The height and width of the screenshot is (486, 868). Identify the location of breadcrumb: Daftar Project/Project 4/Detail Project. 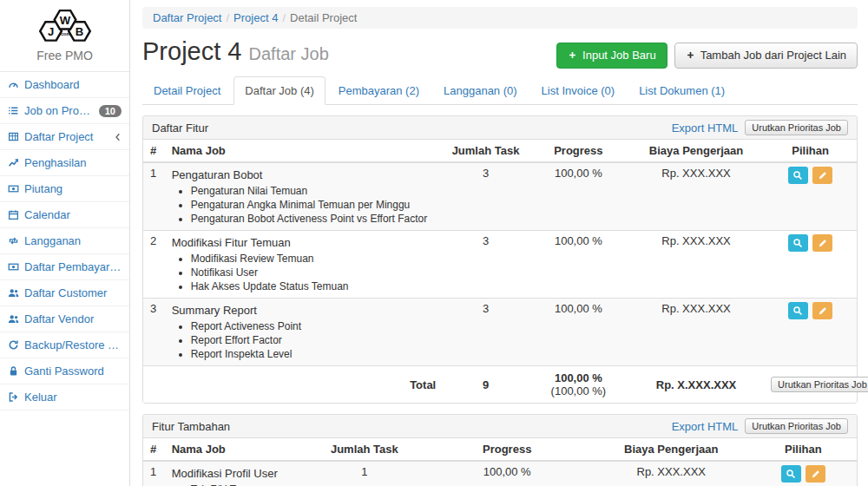
(500, 17).